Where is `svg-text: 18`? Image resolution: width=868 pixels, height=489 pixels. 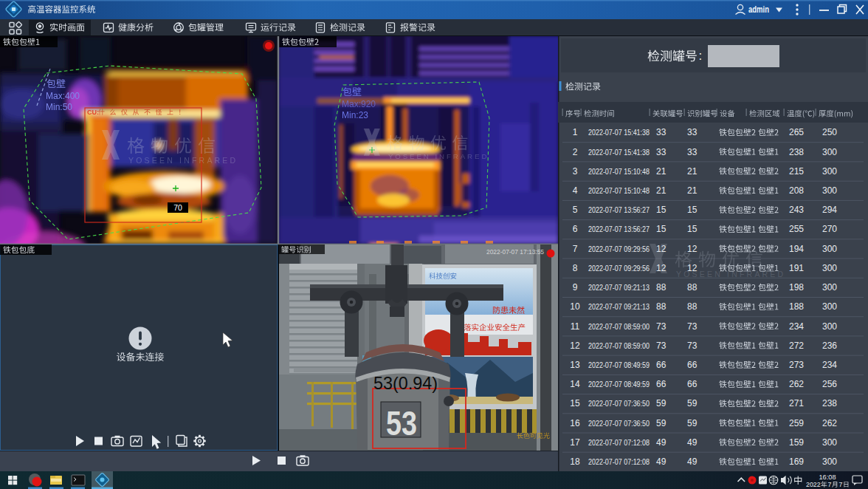
svg-text: 18 is located at coordinates (575, 462).